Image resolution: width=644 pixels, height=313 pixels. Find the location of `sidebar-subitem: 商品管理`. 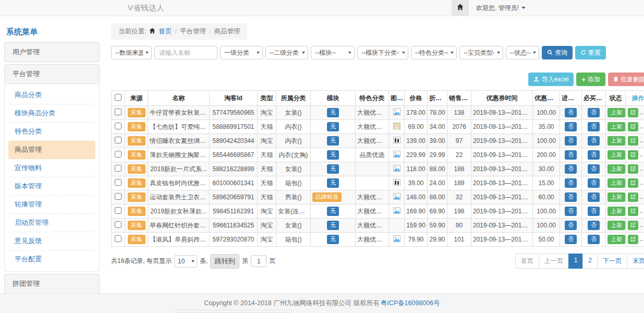

sidebar-subitem: 商品管理 is located at coordinates (52, 150).